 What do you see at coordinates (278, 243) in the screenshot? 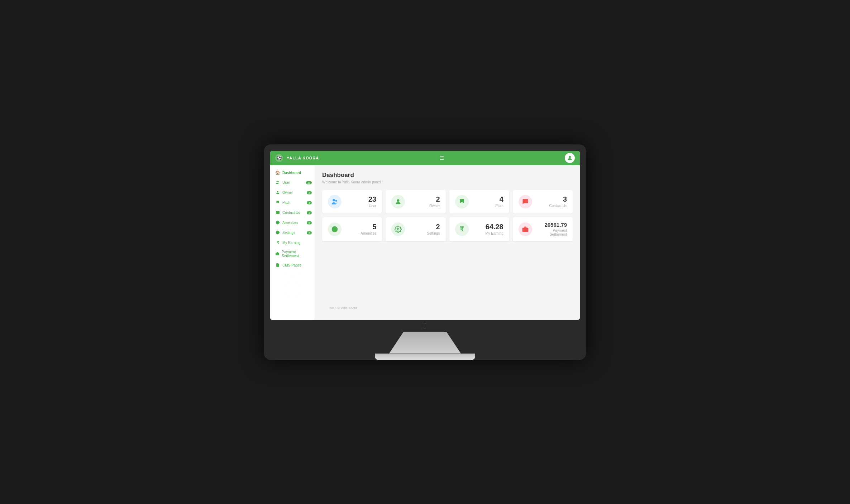
I see `earning-icon: ₹` at bounding box center [278, 243].